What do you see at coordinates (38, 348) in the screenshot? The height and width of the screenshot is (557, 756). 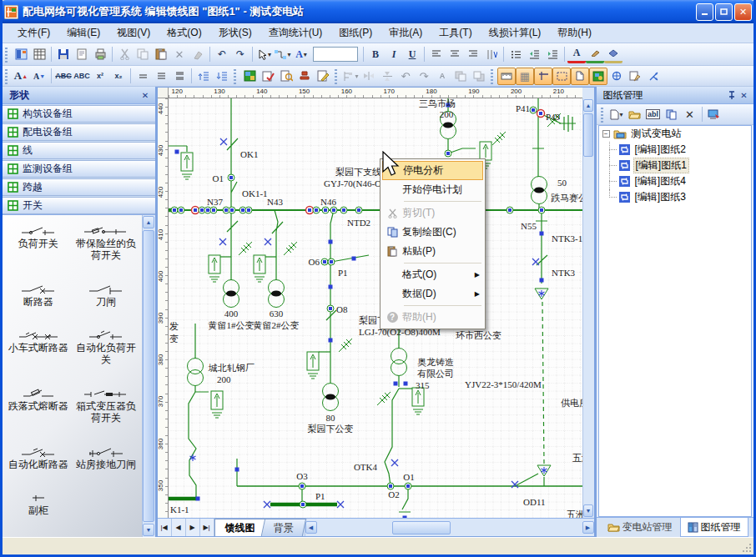 I see `shape-trolley-breaker: 小车式断路器` at bounding box center [38, 348].